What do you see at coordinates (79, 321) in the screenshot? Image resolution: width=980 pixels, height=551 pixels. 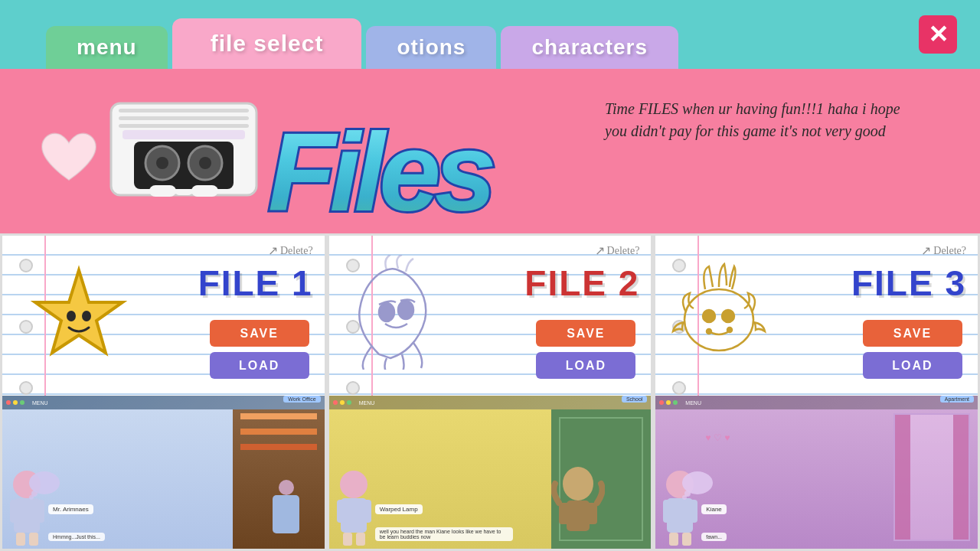 I see `character-star` at bounding box center [79, 321].